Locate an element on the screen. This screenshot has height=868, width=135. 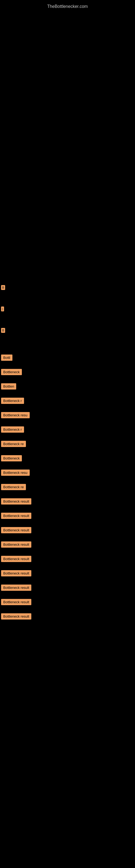
bottleneck-label-2: | is located at coordinates (3, 309).